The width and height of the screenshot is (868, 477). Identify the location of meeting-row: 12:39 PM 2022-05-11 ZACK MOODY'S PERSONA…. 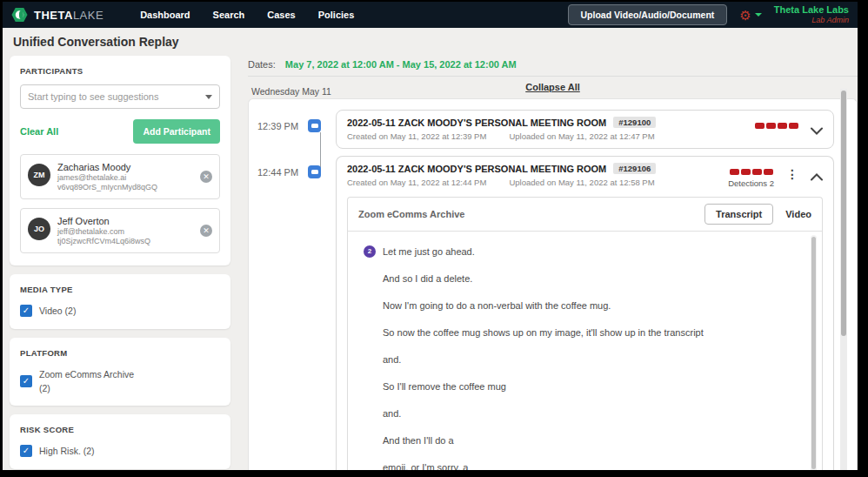
(544, 129).